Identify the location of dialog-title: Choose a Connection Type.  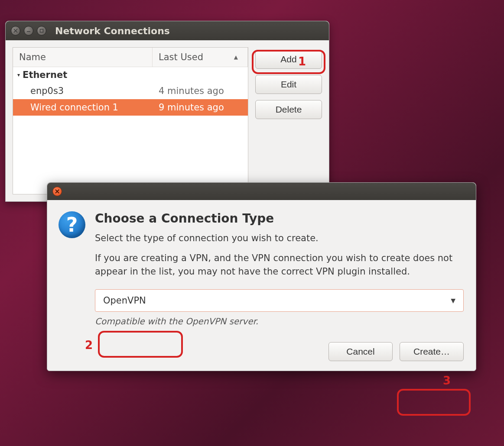
(279, 218).